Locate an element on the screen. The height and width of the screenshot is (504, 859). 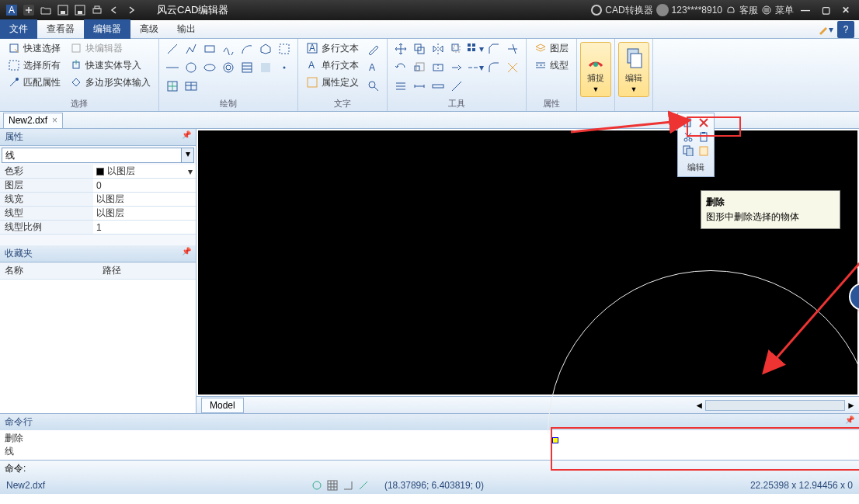
model-tab: Model is located at coordinates (222, 405).